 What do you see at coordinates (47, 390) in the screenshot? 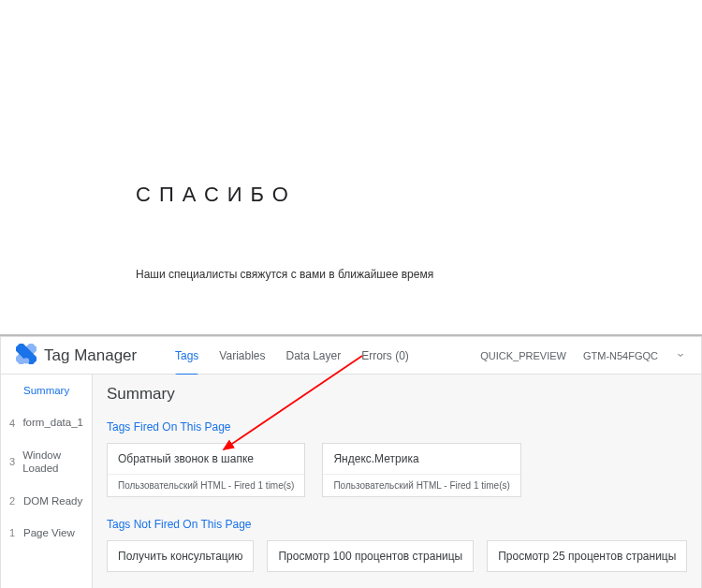
I see `sidebar-item-summary: Summary` at bounding box center [47, 390].